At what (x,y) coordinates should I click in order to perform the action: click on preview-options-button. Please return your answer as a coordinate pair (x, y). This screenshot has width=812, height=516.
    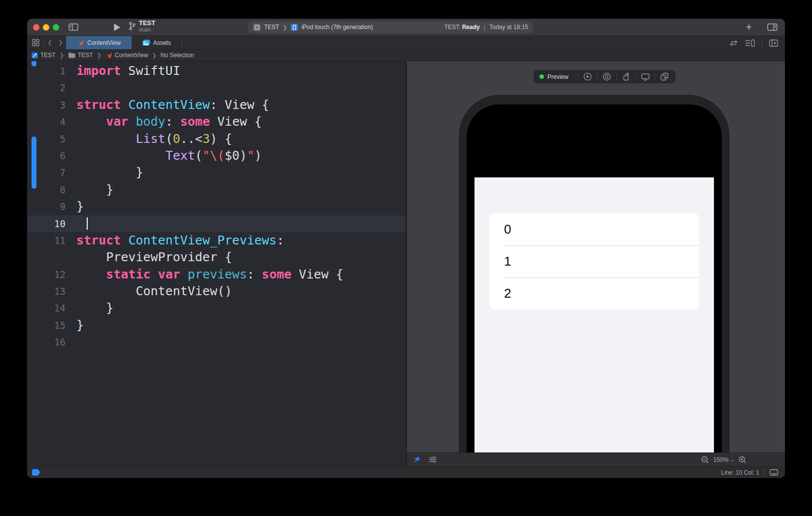
    Looking at the image, I should click on (433, 459).